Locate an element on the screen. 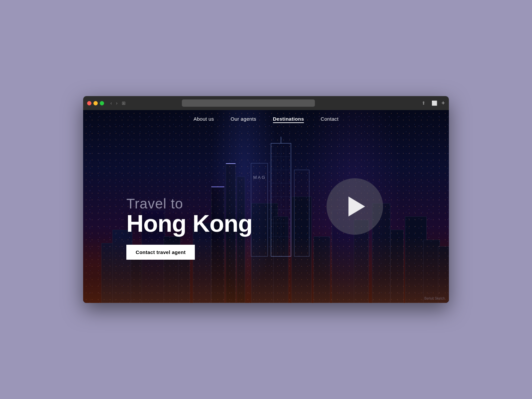 This screenshot has height=399, width=532. browser-actions: ⬆ ⬜ + is located at coordinates (432, 103).